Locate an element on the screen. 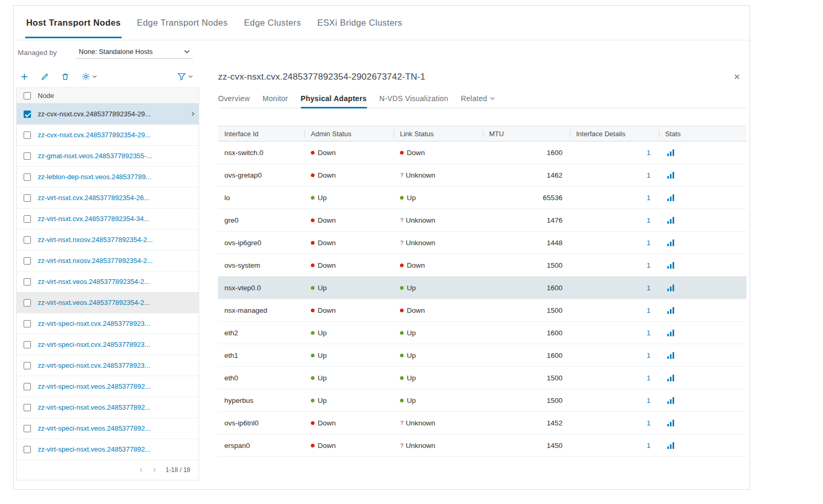 The height and width of the screenshot is (504, 823). adapter-row: eth1UpUp16001 is located at coordinates (482, 355).